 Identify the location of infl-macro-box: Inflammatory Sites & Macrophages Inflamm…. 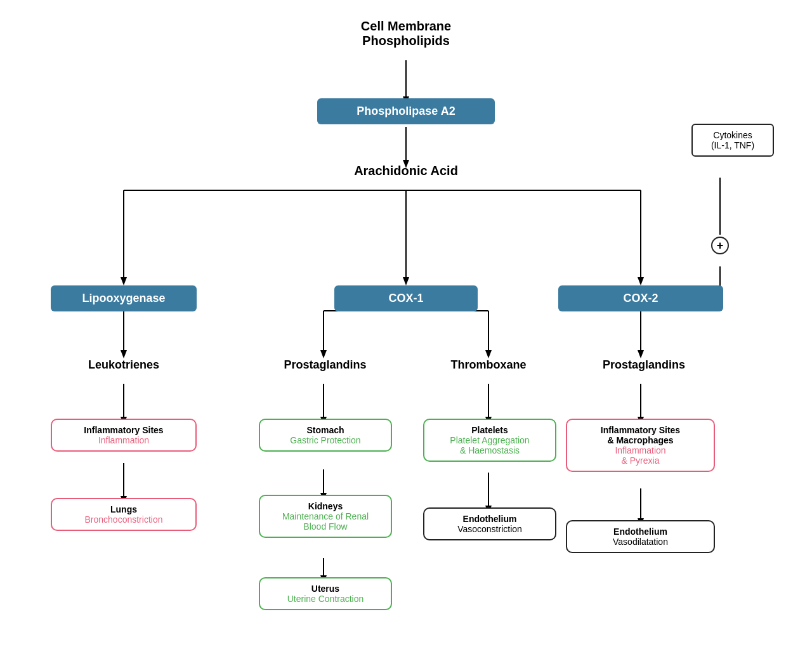
(641, 445).